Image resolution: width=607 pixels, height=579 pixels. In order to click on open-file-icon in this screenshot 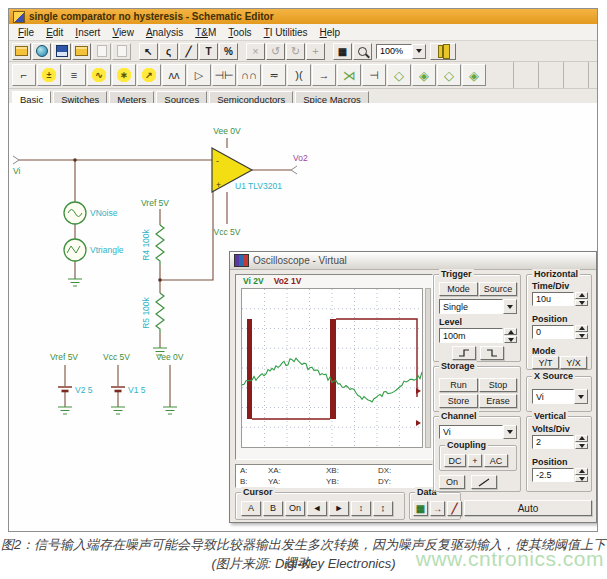, I will do `click(22, 52)`.